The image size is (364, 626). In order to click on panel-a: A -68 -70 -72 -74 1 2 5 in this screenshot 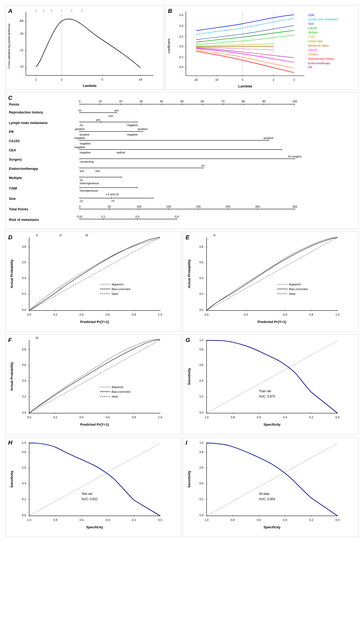, I will do `click(84, 47)`.